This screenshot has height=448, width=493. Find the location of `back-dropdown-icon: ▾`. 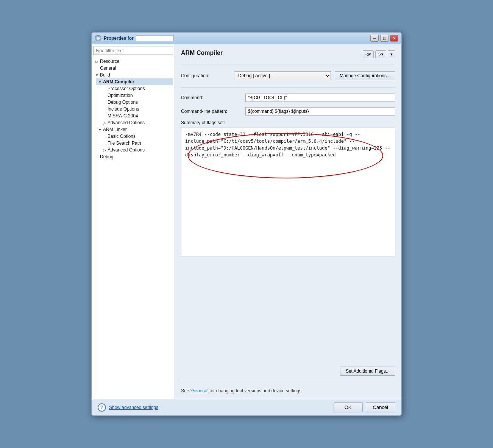

back-dropdown-icon: ▾ is located at coordinates (370, 55).